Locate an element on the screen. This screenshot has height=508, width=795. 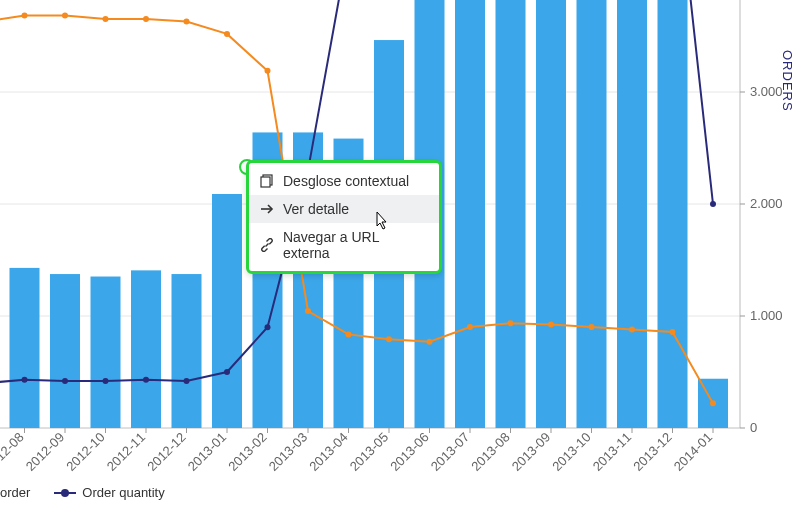
copy-icon is located at coordinates (267, 181).